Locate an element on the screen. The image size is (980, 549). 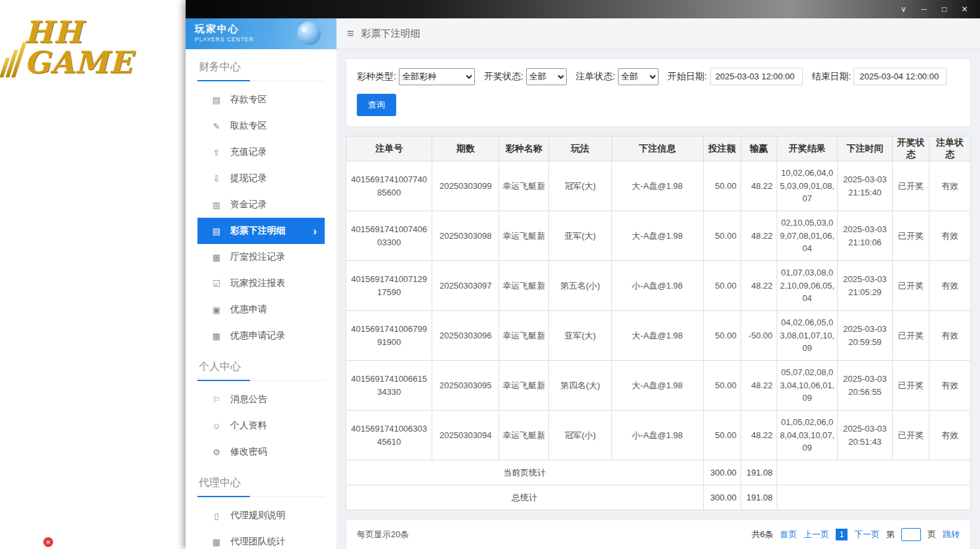
cell-order-no: 401569174100661534330 is located at coordinates (390, 386).